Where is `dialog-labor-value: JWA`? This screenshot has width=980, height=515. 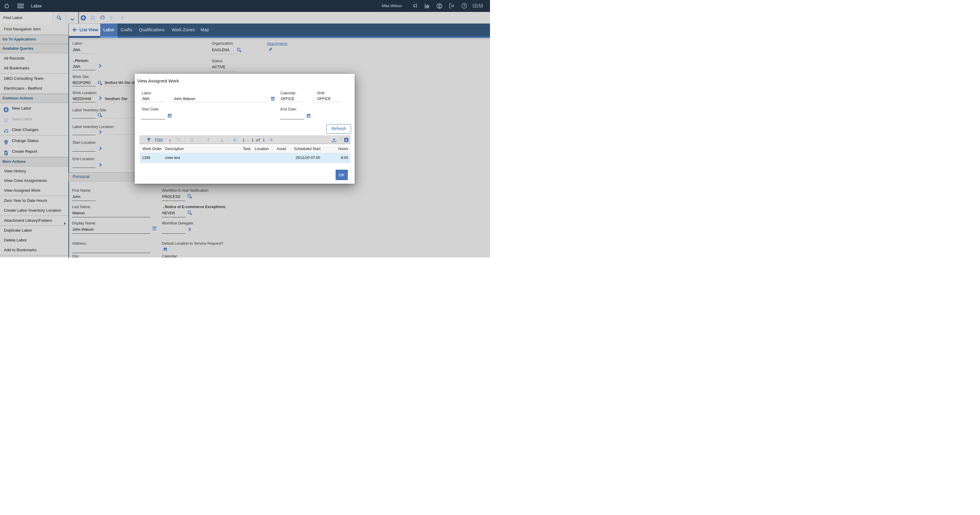 dialog-labor-value: JWA is located at coordinates (146, 99).